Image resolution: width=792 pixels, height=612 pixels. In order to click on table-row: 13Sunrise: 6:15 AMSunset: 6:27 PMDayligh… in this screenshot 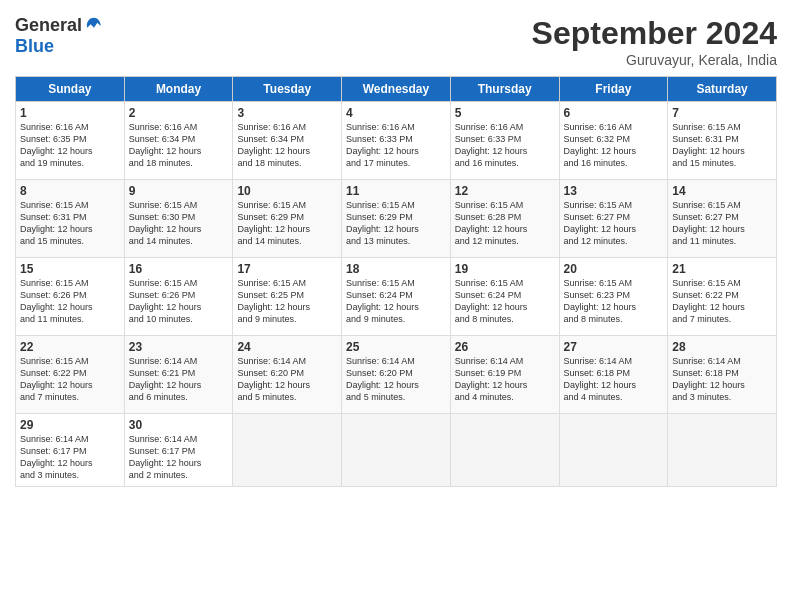, I will do `click(614, 219)`.